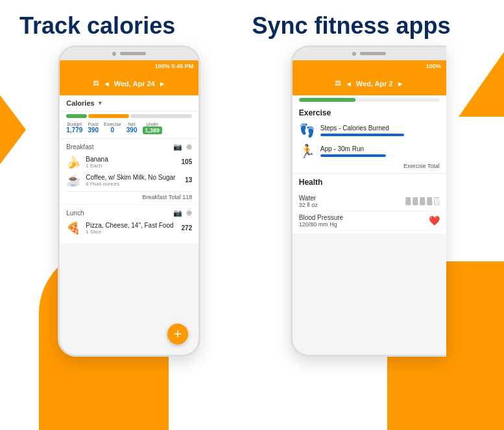 The height and width of the screenshot is (430, 504). What do you see at coordinates (309, 201) in the screenshot?
I see `water-label-group: Water 32 fl oz` at bounding box center [309, 201].